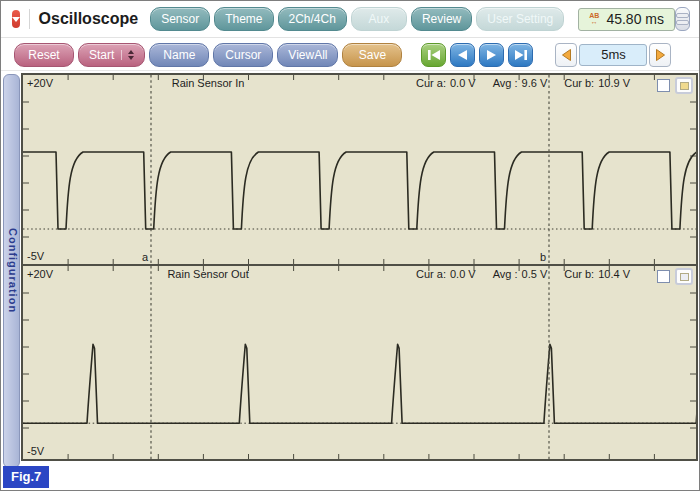  Describe the element at coordinates (492, 55) in the screenshot. I see `play-forward-button` at that location.